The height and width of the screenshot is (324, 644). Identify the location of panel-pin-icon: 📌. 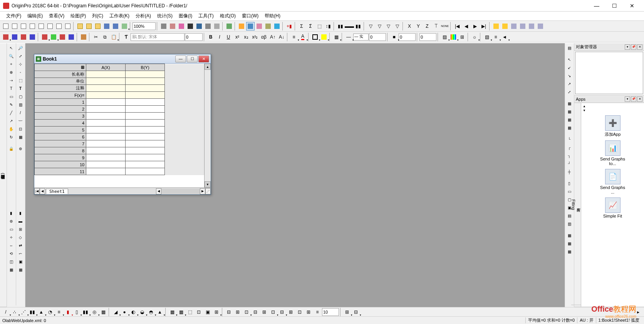
(634, 47).